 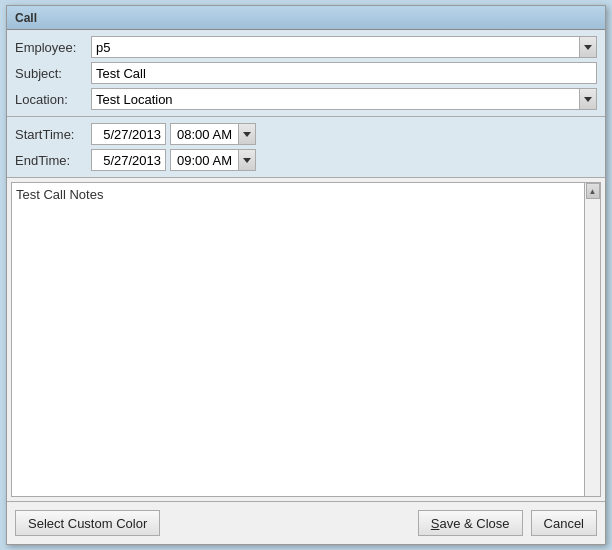 I want to click on scroll-up-button: ▲, so click(x=593, y=191).